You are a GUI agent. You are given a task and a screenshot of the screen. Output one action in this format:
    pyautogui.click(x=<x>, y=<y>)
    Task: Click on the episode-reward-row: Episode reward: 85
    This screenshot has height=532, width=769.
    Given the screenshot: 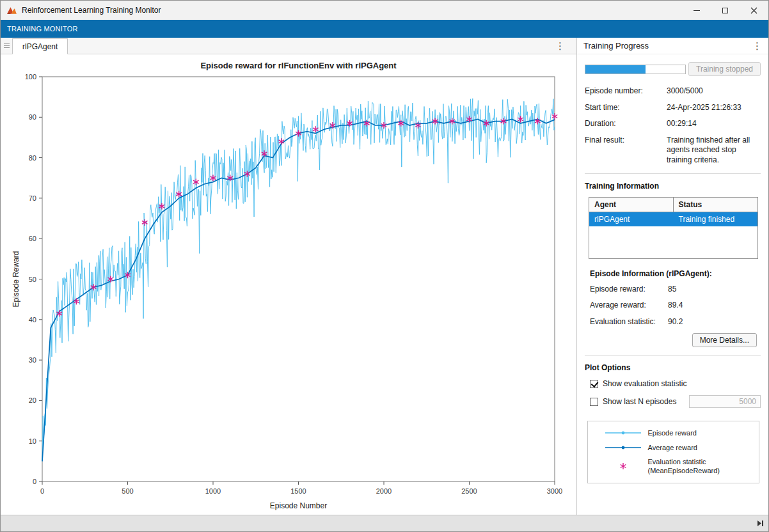 What is the action you would take?
    pyautogui.click(x=676, y=290)
    